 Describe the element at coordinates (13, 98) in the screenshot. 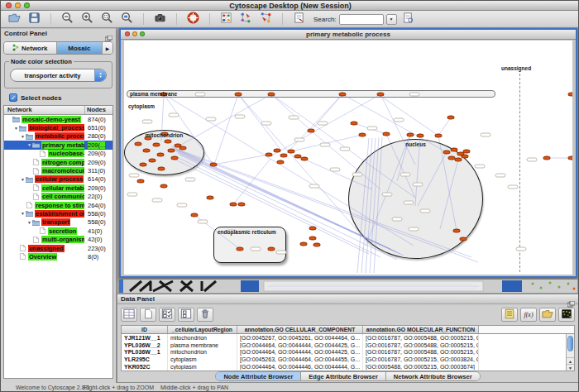

I see `select-nodes-checkbox: ✓` at that location.